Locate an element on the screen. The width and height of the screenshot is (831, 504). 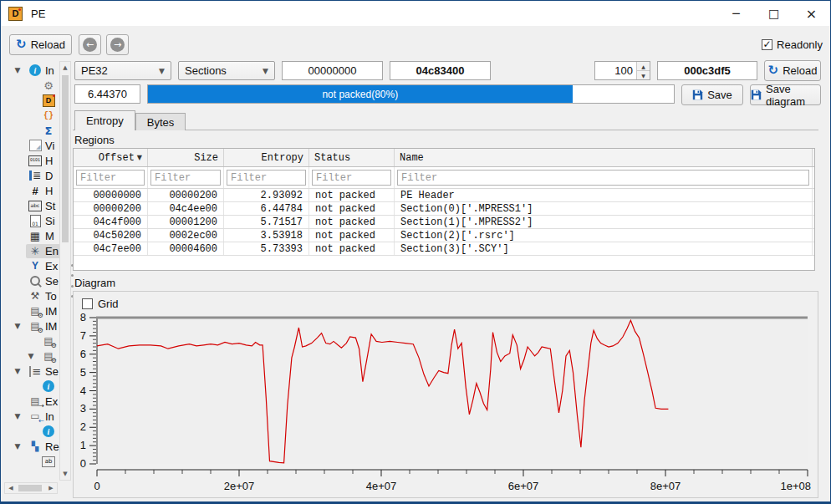
sidebar-item-resources: ▼Re is located at coordinates (32, 446).